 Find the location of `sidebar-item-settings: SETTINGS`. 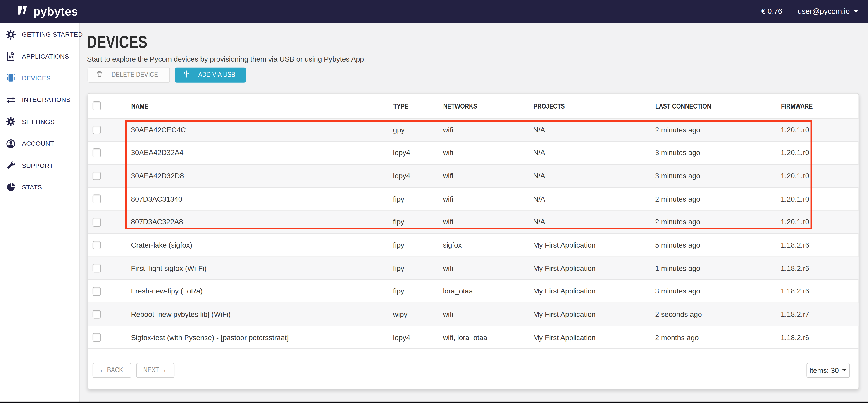

sidebar-item-settings: SETTINGS is located at coordinates (39, 122).